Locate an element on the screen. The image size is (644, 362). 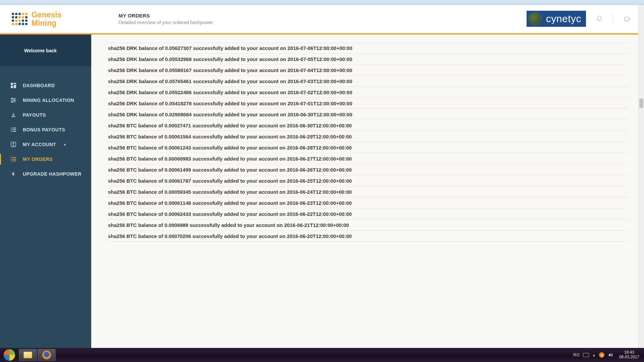
order-row: sha256 DRK balance of 0.05532968 success… is located at coordinates (368, 59).